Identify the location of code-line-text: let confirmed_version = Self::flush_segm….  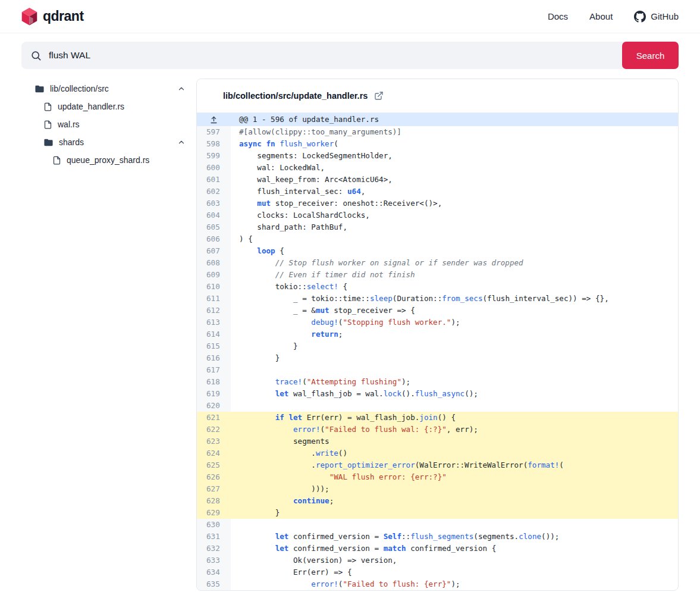
(454, 537).